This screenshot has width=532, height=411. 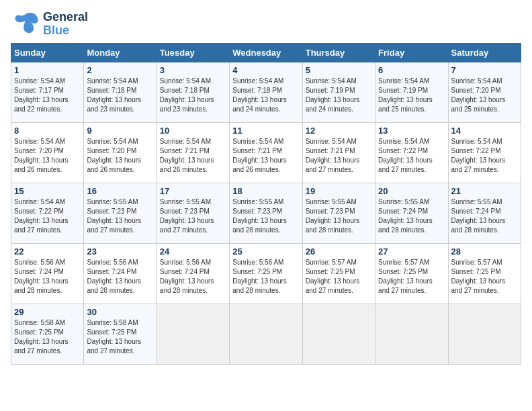 What do you see at coordinates (120, 273) in the screenshot?
I see `calendar-cell: 23 Sunrise: 5:56 AM Sunset: 7:24 PM Dayl…` at bounding box center [120, 273].